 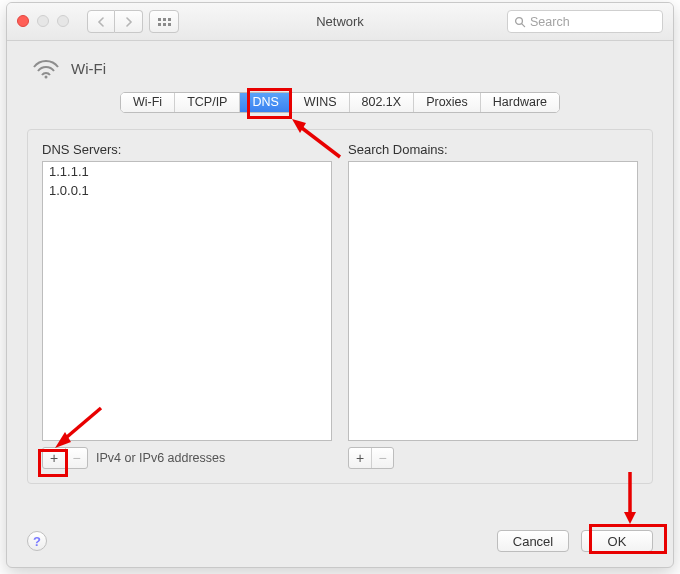 I want to click on help-button: ?, so click(x=37, y=541).